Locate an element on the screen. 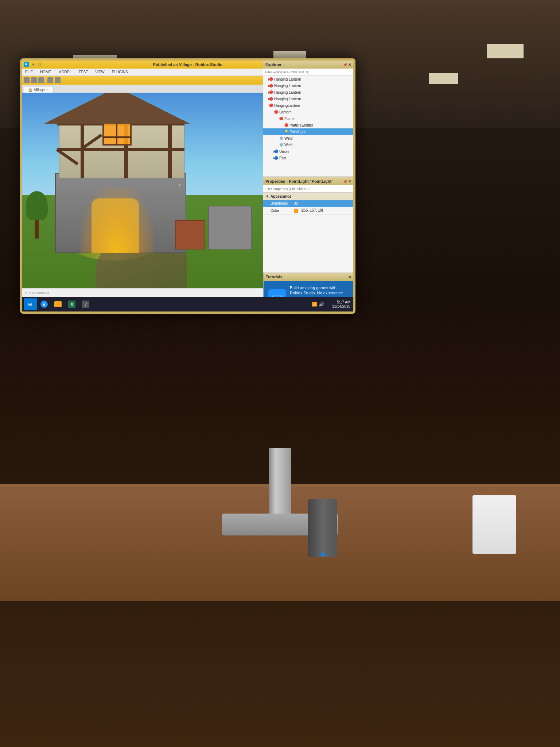  tutorials-title: Tutorials is located at coordinates (274, 277).